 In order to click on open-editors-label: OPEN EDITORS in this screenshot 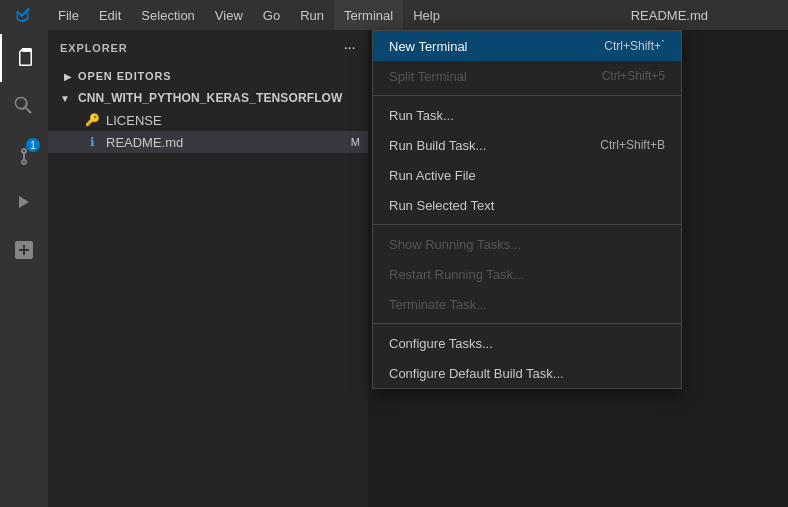, I will do `click(124, 76)`.